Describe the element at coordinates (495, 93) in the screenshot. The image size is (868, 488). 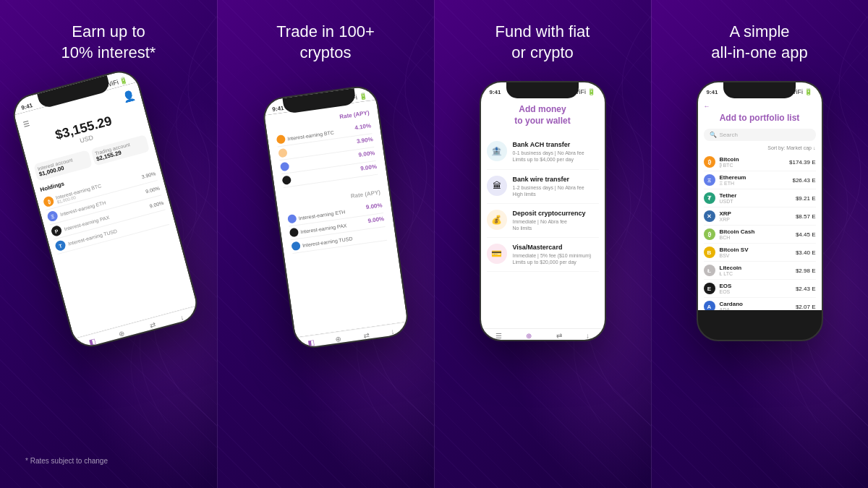
I see `status-time-3: 9:41` at that location.